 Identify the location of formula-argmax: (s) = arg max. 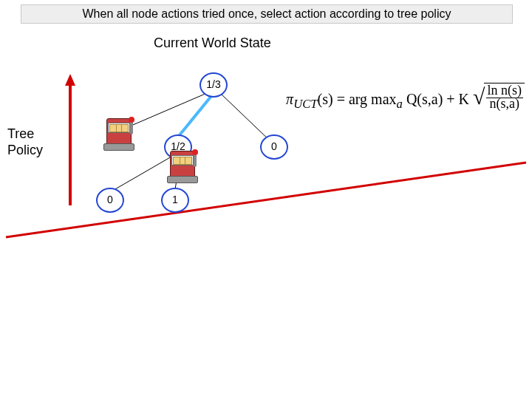
(358, 99).